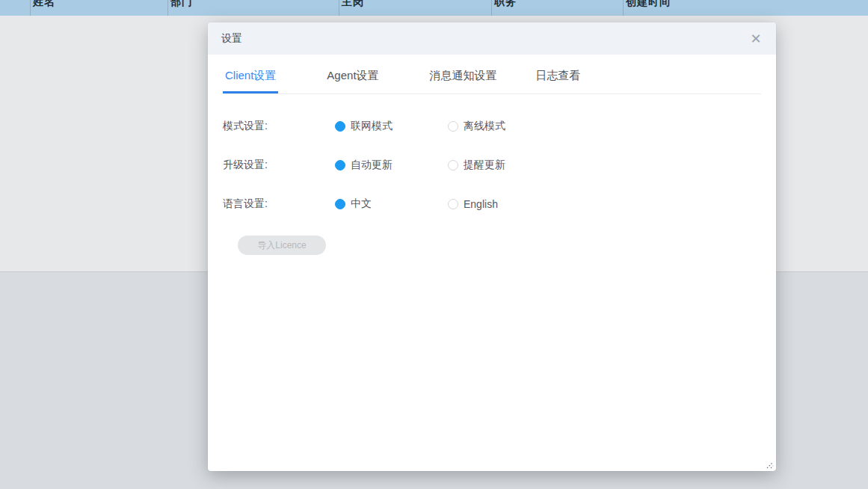 The width and height of the screenshot is (868, 489). Describe the element at coordinates (484, 165) in the screenshot. I see `radio-label: 提醒更新` at that location.